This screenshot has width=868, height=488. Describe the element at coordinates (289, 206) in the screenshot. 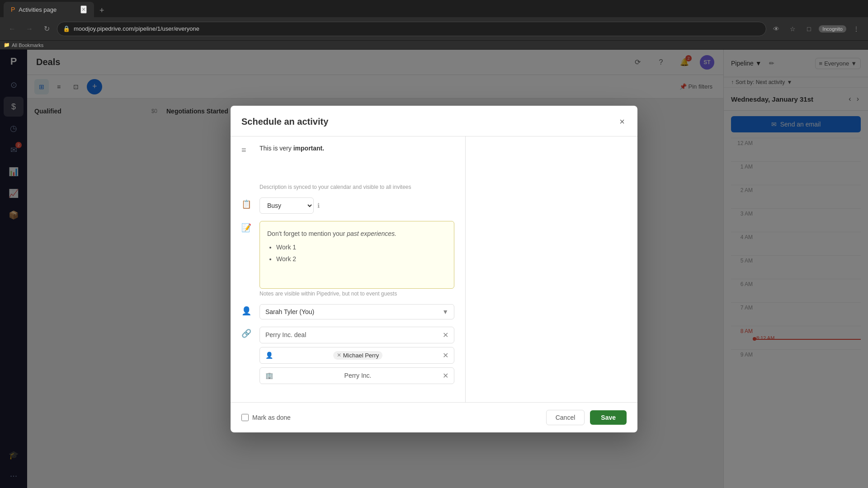

I see `status-select-wrapper: Busy Free ℹ` at that location.